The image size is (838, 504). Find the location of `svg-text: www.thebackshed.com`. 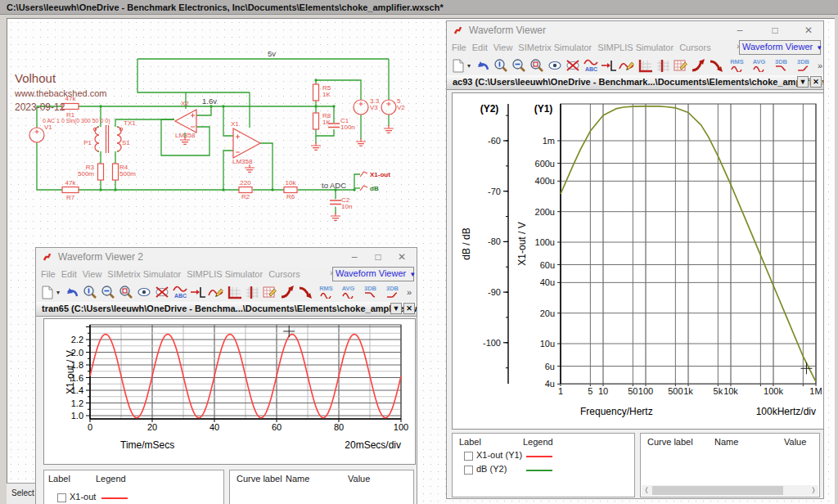

svg-text: www.thebackshed.com is located at coordinates (61, 93).